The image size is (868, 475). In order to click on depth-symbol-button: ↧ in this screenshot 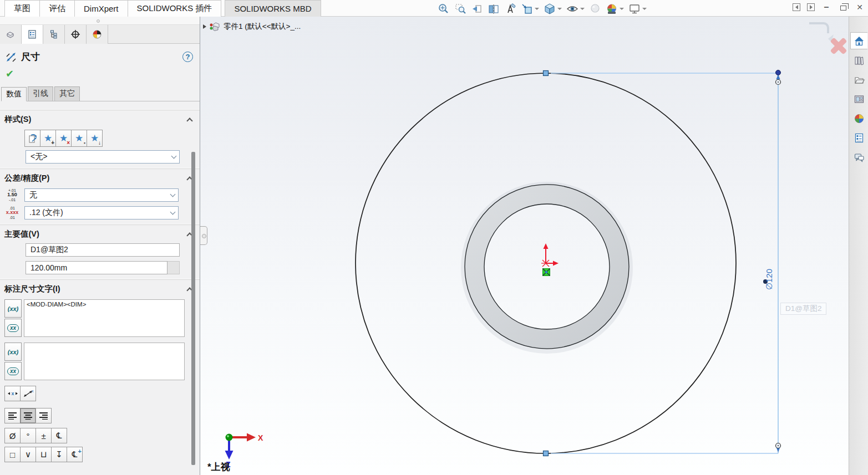, I will do `click(59, 454)`.